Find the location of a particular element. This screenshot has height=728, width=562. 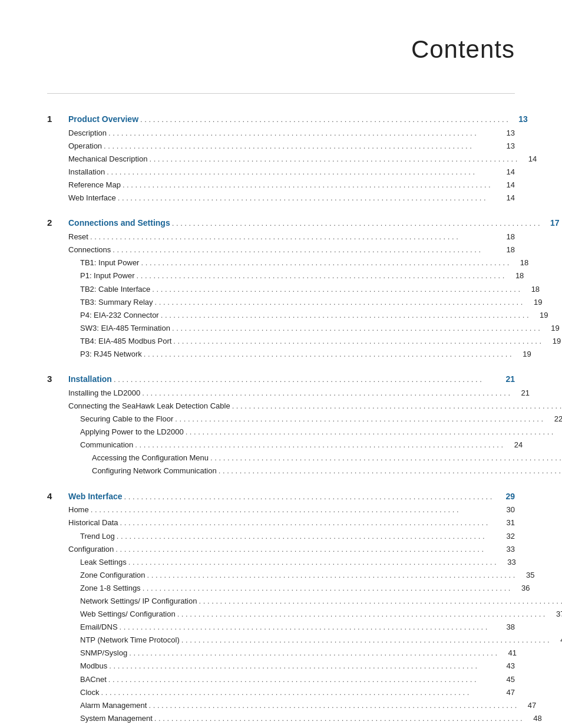

toc-entry-label: BACnet is located at coordinates (93, 680).